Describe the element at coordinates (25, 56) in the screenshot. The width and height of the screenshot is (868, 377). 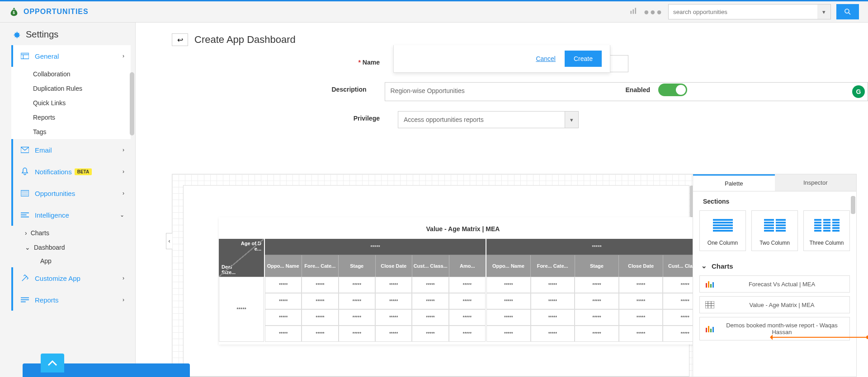
I see `module-icon` at that location.